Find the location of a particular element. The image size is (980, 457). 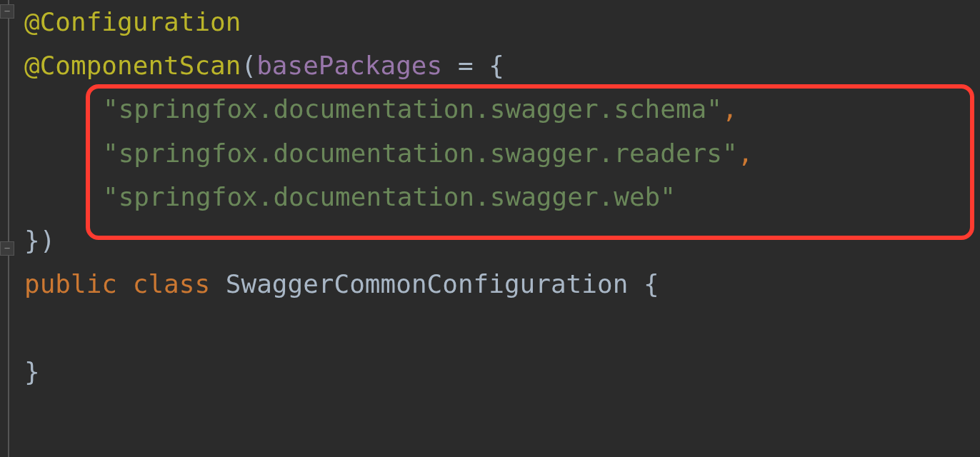

code-line is located at coordinates (502, 327).